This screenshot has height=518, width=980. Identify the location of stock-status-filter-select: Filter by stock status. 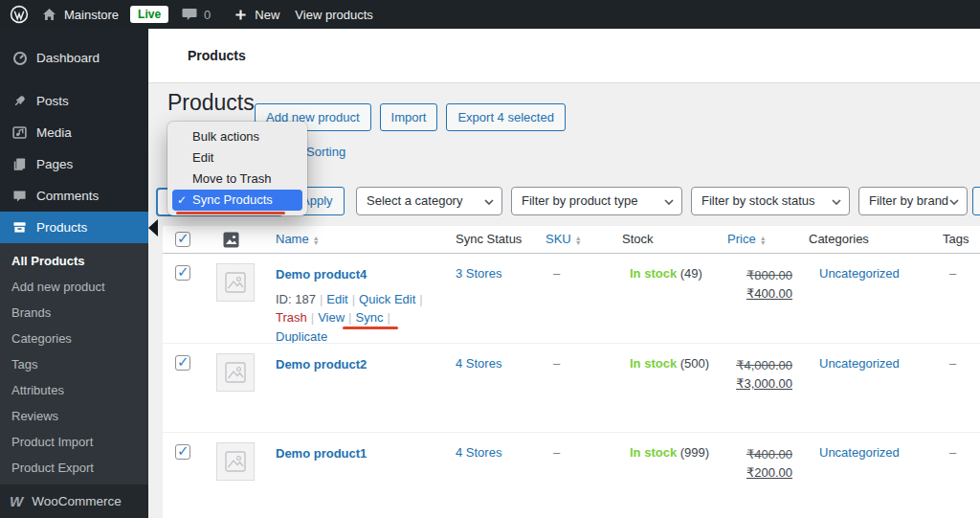
(770, 201).